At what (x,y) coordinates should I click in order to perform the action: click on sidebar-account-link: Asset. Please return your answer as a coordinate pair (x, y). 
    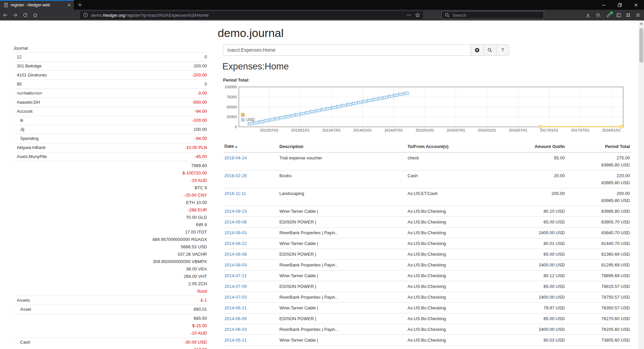
    Looking at the image, I should click on (22, 309).